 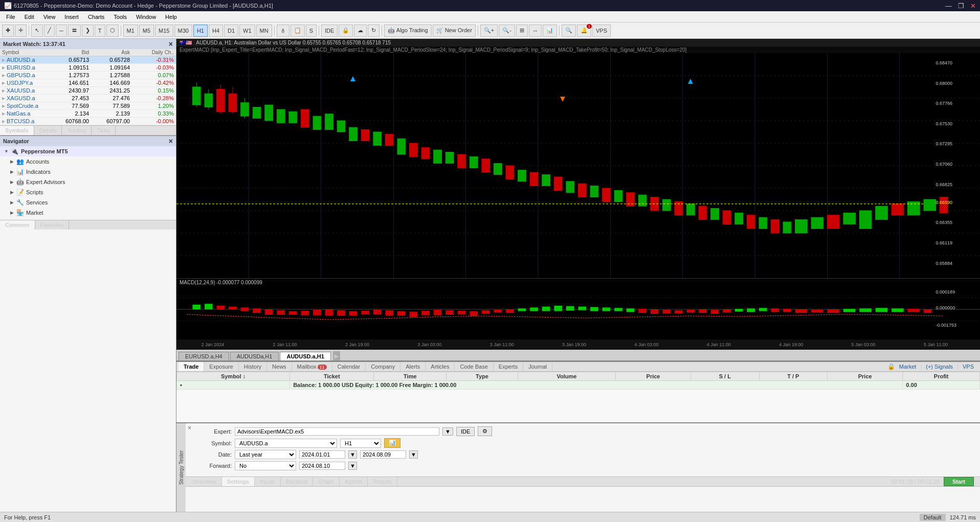 I want to click on mw-row-btcusd: BTCUSD.a 60768.00 60797.00 -0.00%, so click(x=88, y=122).